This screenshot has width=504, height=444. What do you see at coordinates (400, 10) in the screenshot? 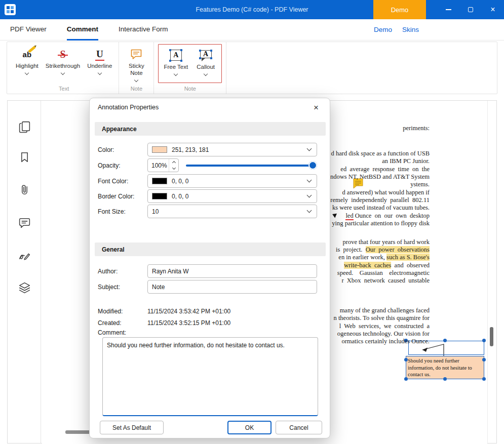
I see `demo-badge-button: Demo` at bounding box center [400, 10].